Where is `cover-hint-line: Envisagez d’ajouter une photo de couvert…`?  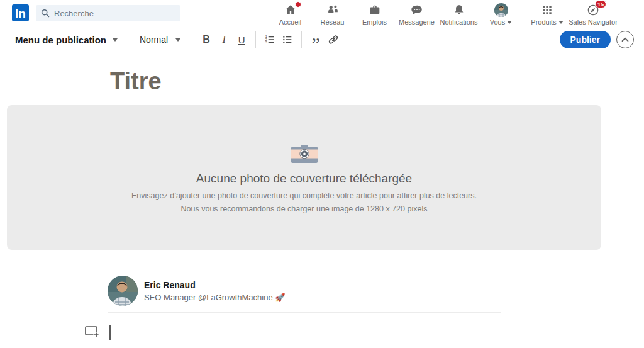
cover-hint-line: Envisagez d’ajouter une photo de couvert… is located at coordinates (304, 196).